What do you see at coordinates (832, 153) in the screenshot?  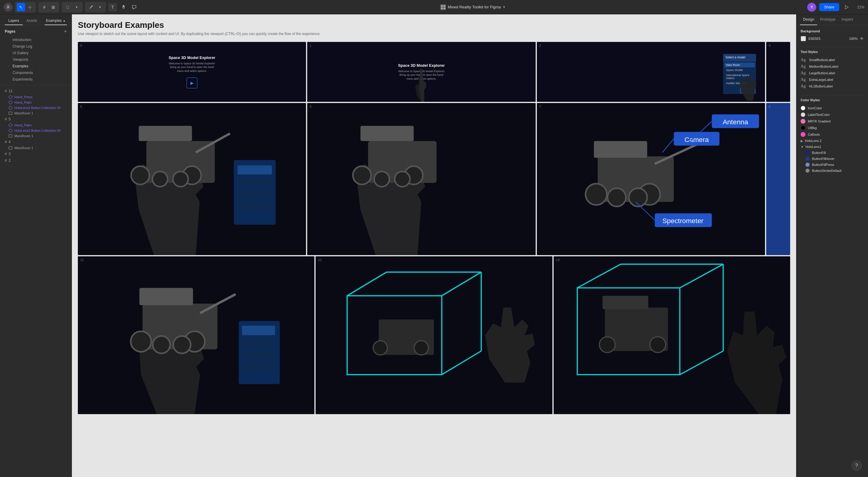 I see `nested-buttonfill: ButtonFill` at bounding box center [832, 153].